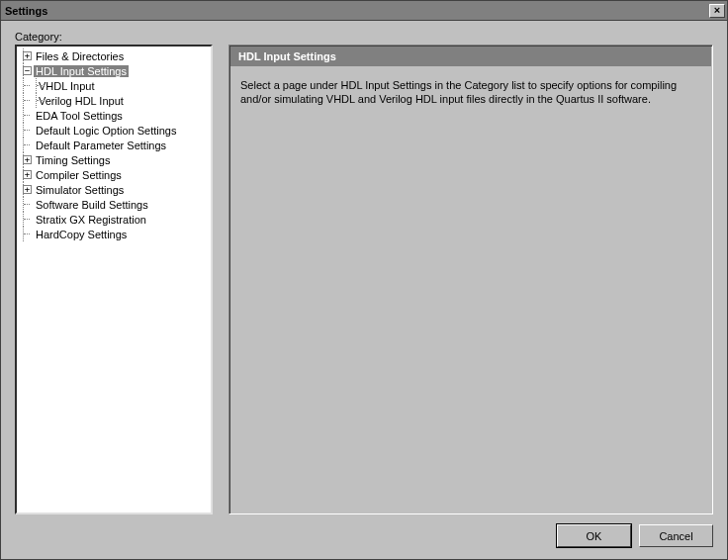 The height and width of the screenshot is (560, 728). I want to click on tree-item-timing-settings: Timing Settings, so click(73, 160).